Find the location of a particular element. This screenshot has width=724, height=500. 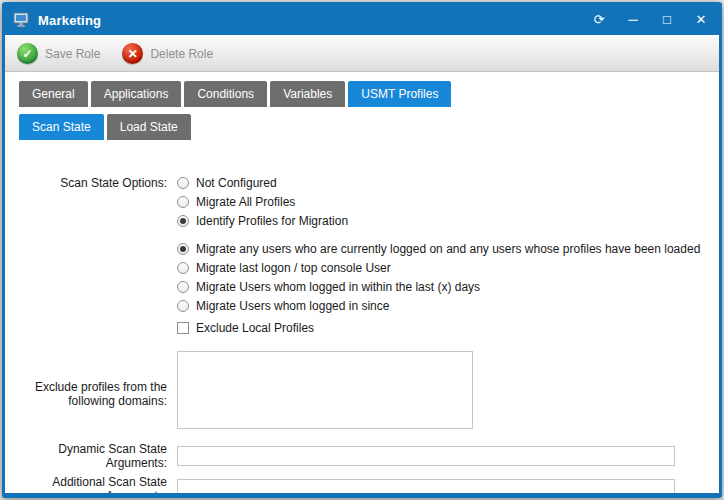

main-tab: Conditions is located at coordinates (226, 94).